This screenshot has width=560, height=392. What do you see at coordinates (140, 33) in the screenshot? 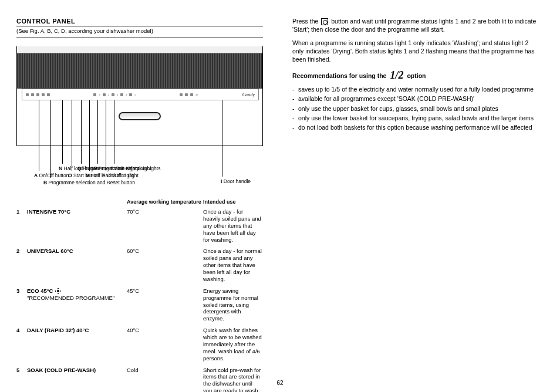
I see `panel-subtitle: (See Fig. A, B, C, D, according your dis…` at bounding box center [140, 33].